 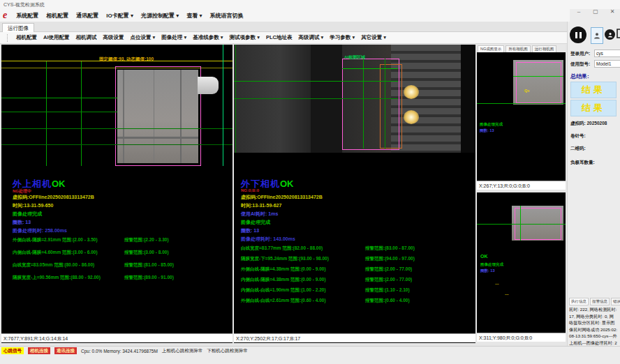 I want to click on tool-other-settings: 其它设置 ▾, so click(x=374, y=38).